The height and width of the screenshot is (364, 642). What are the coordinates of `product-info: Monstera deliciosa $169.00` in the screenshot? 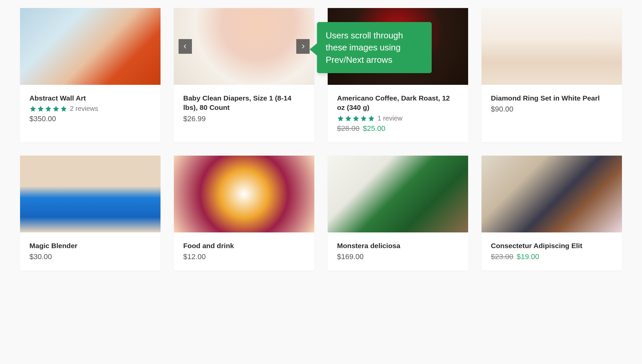 It's located at (398, 251).